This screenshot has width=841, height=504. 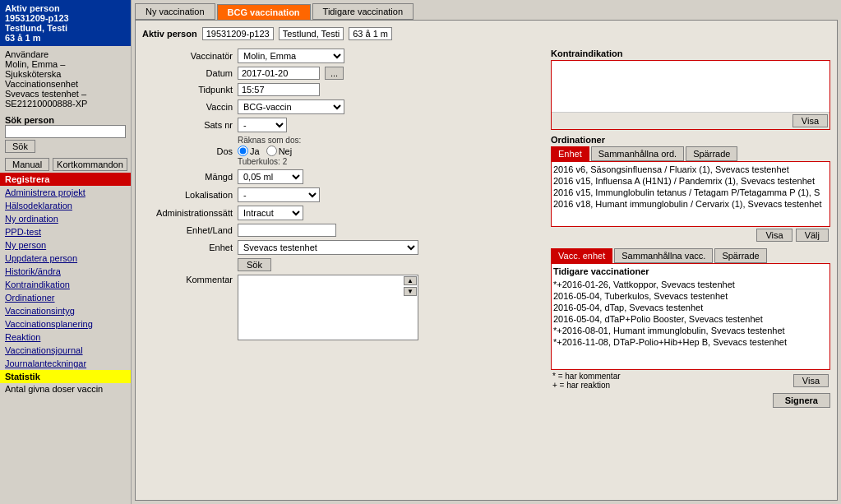 I want to click on vaccintor-label: Vaccinatör, so click(x=187, y=56).